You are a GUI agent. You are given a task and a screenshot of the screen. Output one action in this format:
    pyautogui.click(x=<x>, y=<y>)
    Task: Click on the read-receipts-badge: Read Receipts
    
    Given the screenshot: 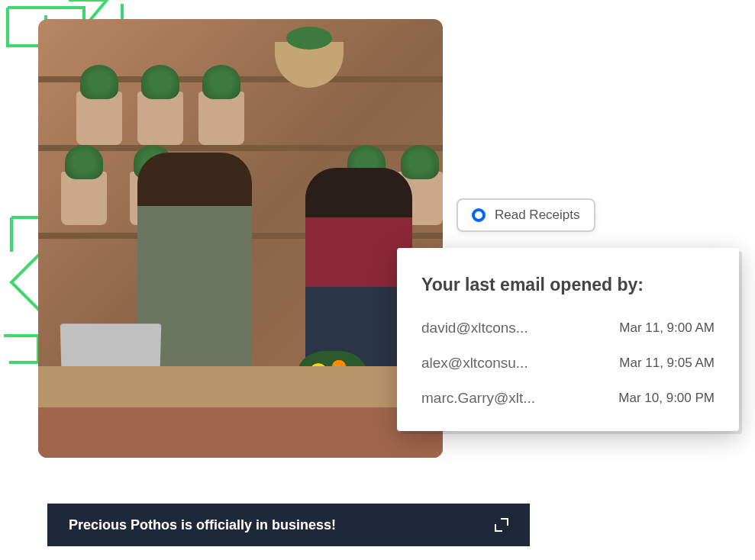 What is the action you would take?
    pyautogui.click(x=526, y=215)
    